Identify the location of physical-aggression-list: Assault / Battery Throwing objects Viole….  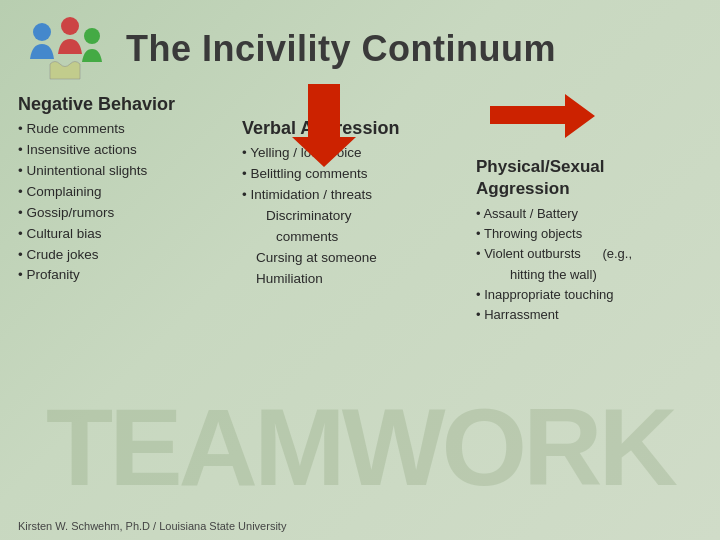
(589, 264).